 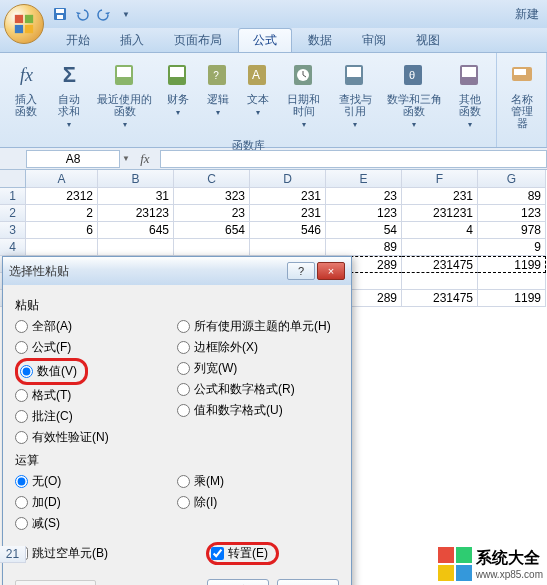 What do you see at coordinates (331, 271) in the screenshot?
I see `close-button: ×` at bounding box center [331, 271].